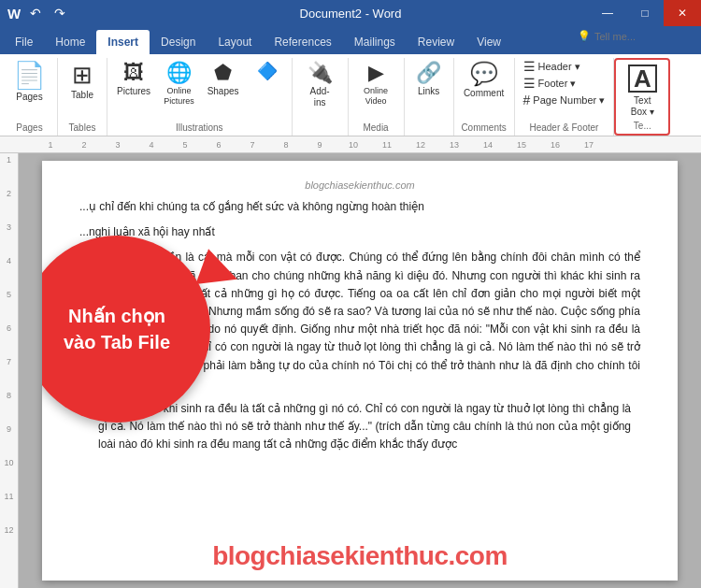 The width and height of the screenshot is (701, 588). Describe the element at coordinates (643, 127) in the screenshot. I see `textbox-group-label: Te...` at that location.